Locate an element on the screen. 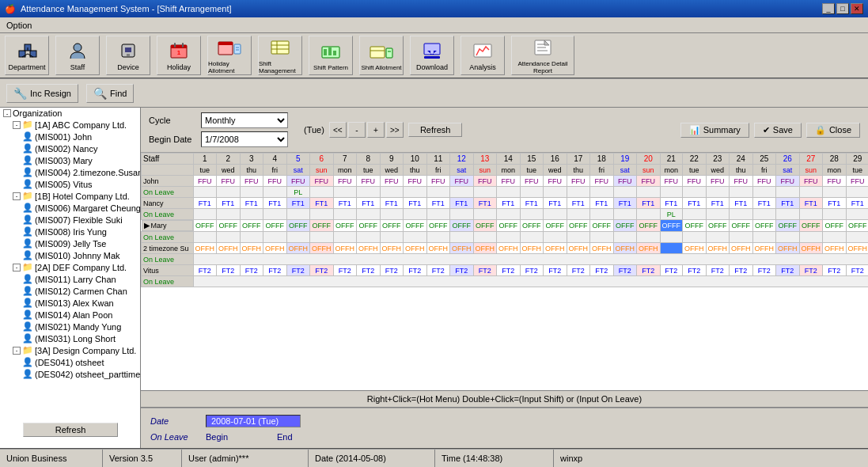  tree-group-1a-header: - 📁 [1A] ABC Company Ltd. is located at coordinates (74, 125).